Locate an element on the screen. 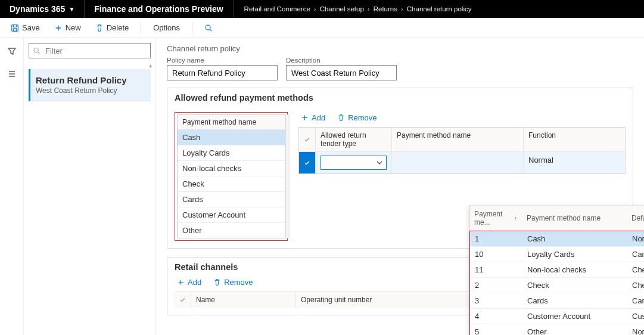 The height and width of the screenshot is (335, 644). description-field: Description is located at coordinates (341, 69).